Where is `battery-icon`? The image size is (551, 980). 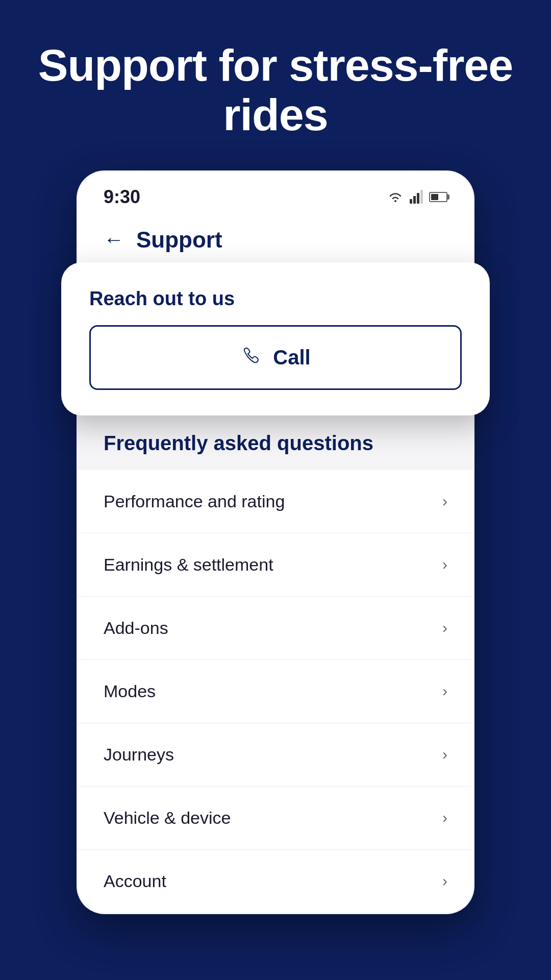 battery-icon is located at coordinates (438, 197).